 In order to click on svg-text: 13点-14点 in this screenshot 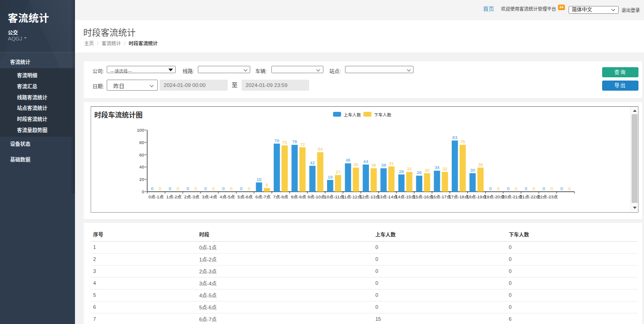, I will do `click(388, 197)`.